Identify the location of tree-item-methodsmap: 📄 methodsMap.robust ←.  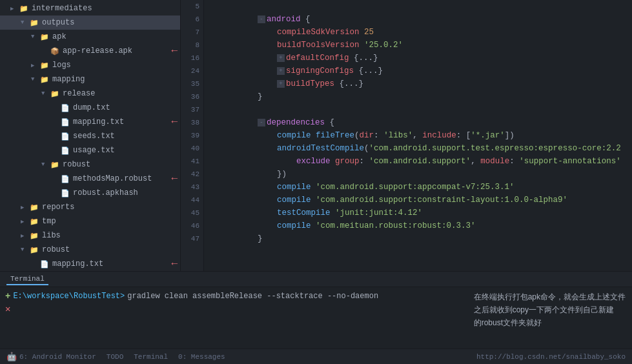
(90, 179).